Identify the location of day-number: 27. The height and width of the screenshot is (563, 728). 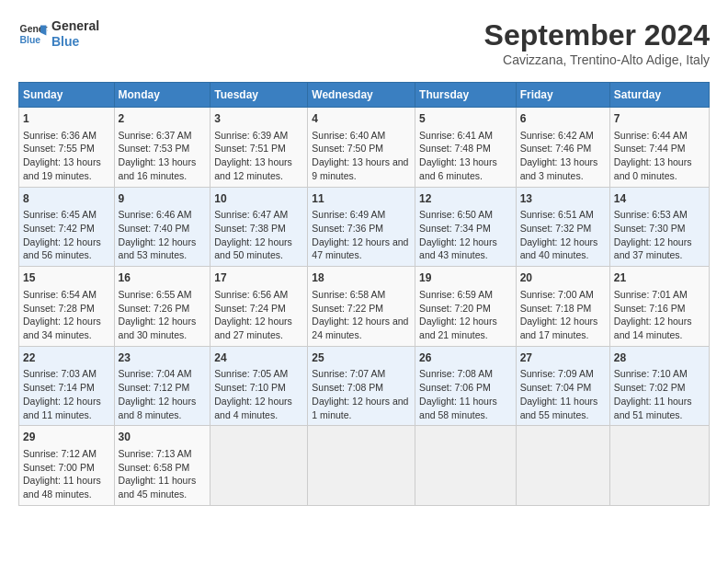
(563, 359).